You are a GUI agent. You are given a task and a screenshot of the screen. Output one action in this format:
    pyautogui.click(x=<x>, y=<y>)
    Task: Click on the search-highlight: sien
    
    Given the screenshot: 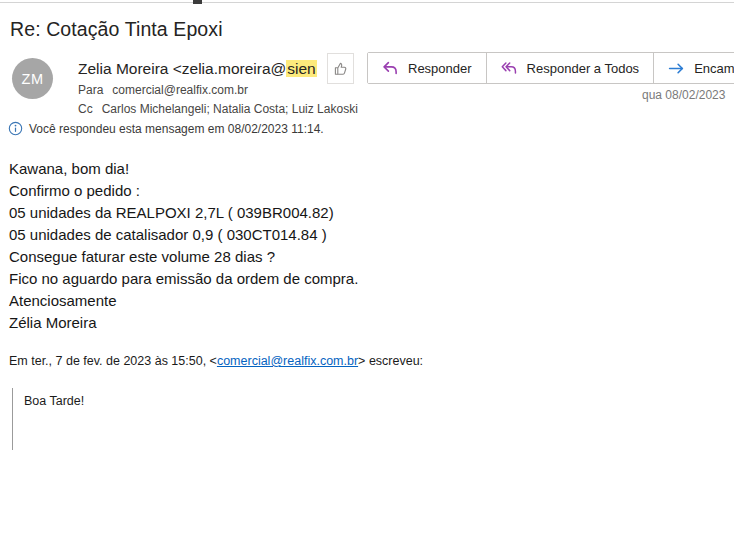 What is the action you would take?
    pyautogui.click(x=301, y=68)
    